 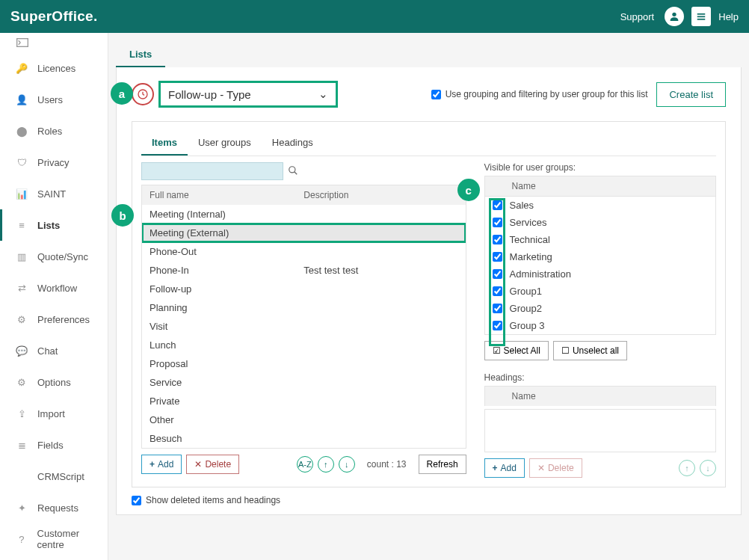 I want to click on show-deleted-checkbox: Show deleted items and headings, so click(x=429, y=500).